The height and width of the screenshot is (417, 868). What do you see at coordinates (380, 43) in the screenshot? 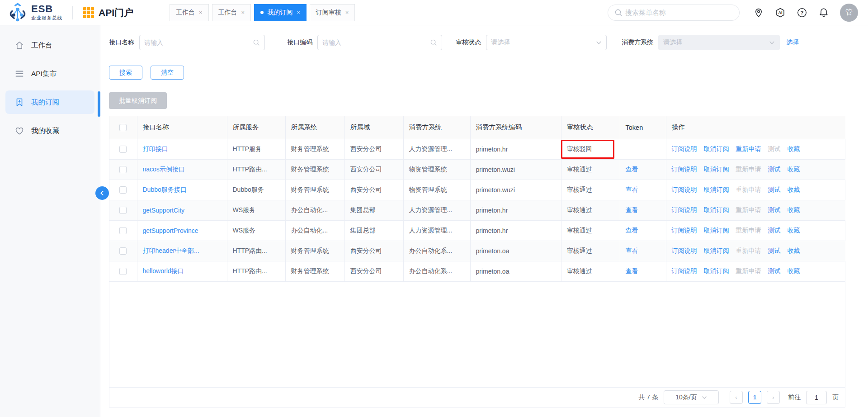
I see `interface-code-field` at bounding box center [380, 43].